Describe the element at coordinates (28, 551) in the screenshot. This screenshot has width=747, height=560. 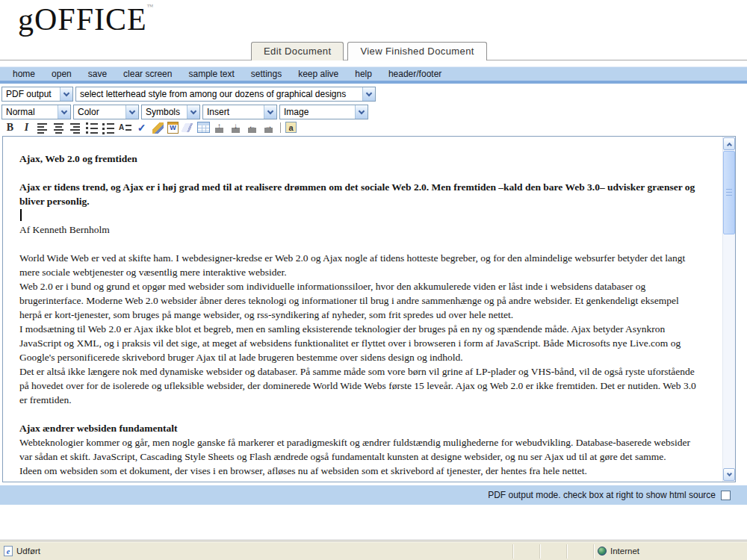
I see `status-text: Udført` at that location.